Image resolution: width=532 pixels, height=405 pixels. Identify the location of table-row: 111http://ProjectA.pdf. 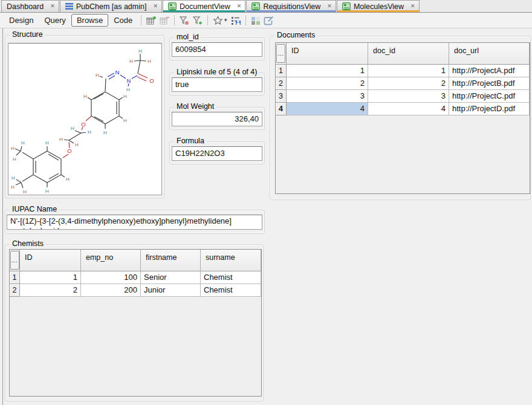
(403, 71).